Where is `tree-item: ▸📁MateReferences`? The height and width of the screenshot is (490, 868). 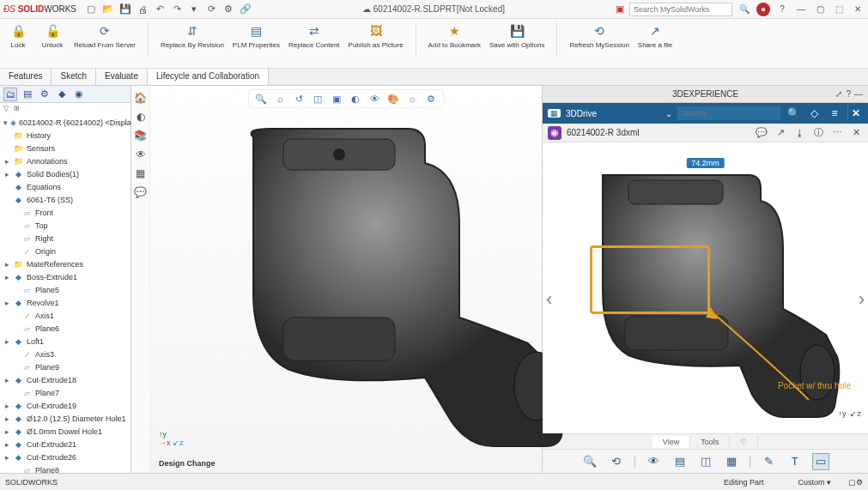 tree-item: ▸📁MateReferences is located at coordinates (65, 264).